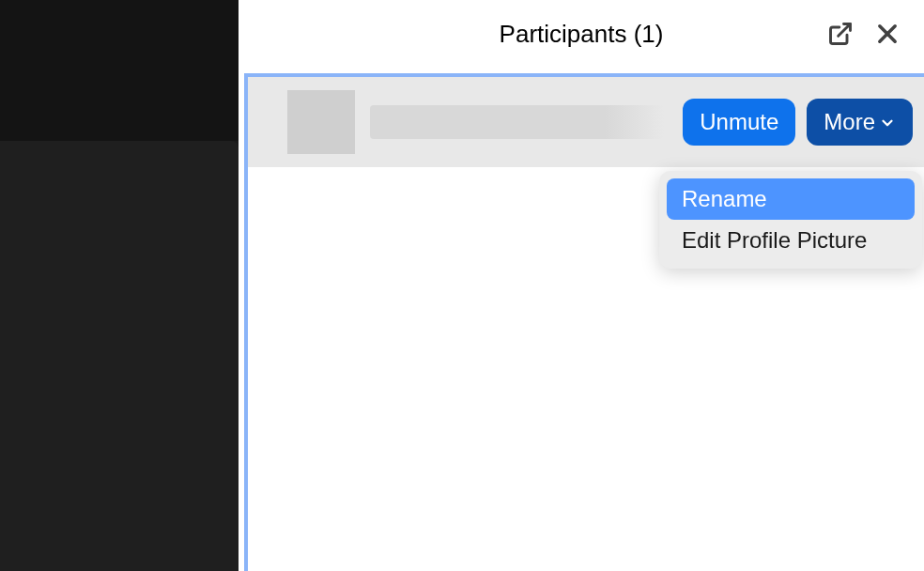 The height and width of the screenshot is (571, 924). I want to click on participant-row: Unmute More, so click(586, 122).